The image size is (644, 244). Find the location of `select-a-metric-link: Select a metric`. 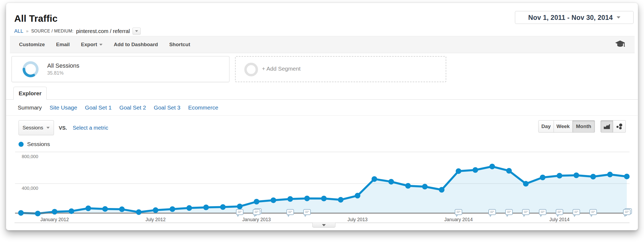

select-a-metric-link: Select a metric is located at coordinates (90, 128).